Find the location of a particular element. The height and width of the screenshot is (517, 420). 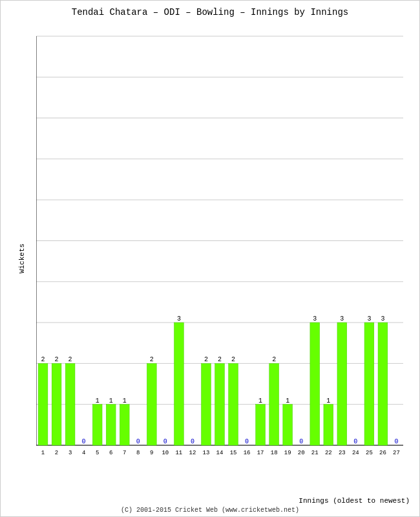

svg-text: 17 is located at coordinates (261, 453).